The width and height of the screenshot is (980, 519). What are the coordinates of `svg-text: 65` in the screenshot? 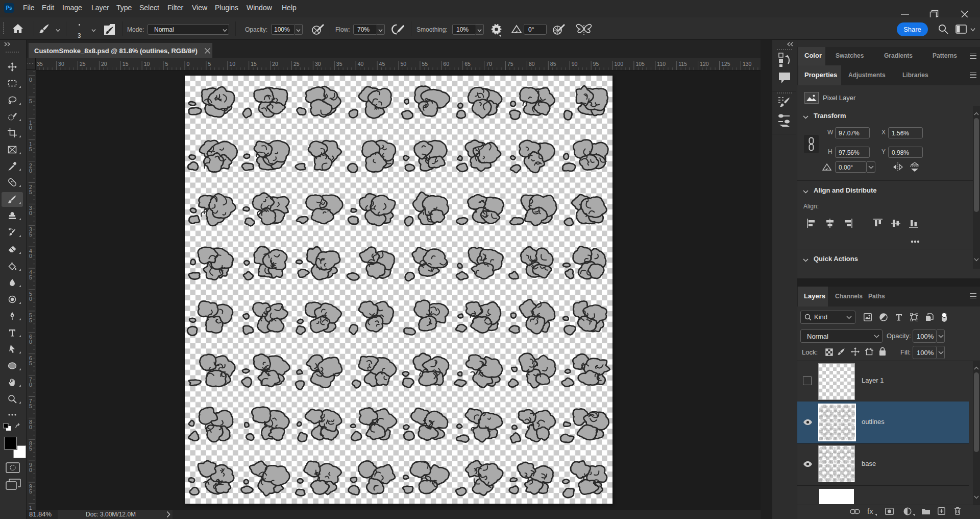 It's located at (468, 64).